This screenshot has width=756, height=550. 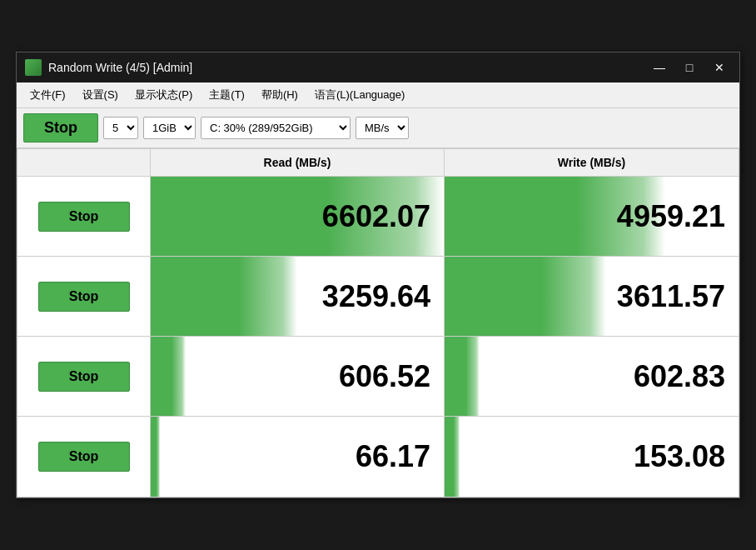 What do you see at coordinates (378, 297) in the screenshot?
I see `table-row: Stop 3259.64 3611.57` at bounding box center [378, 297].